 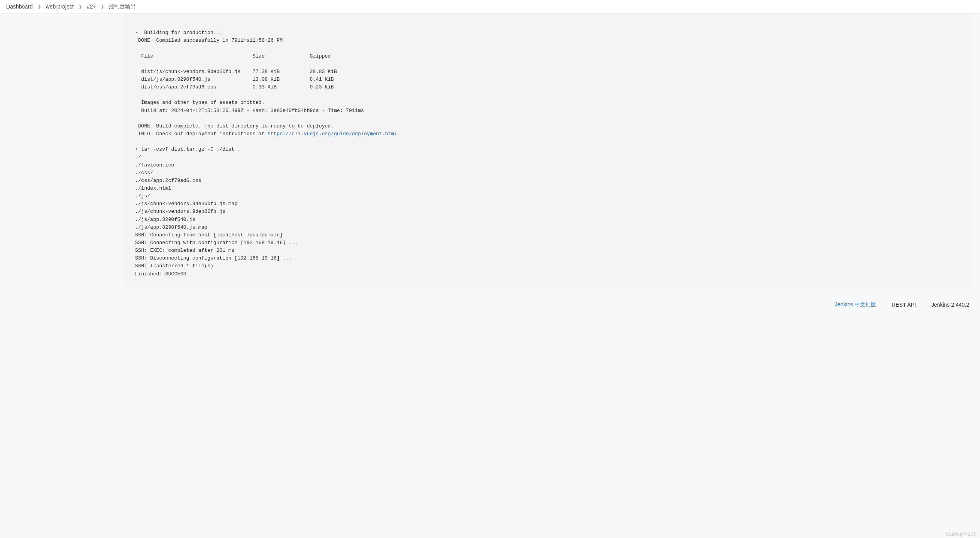 What do you see at coordinates (122, 7) in the screenshot?
I see `breadcrumb-console: 控制台输出` at bounding box center [122, 7].